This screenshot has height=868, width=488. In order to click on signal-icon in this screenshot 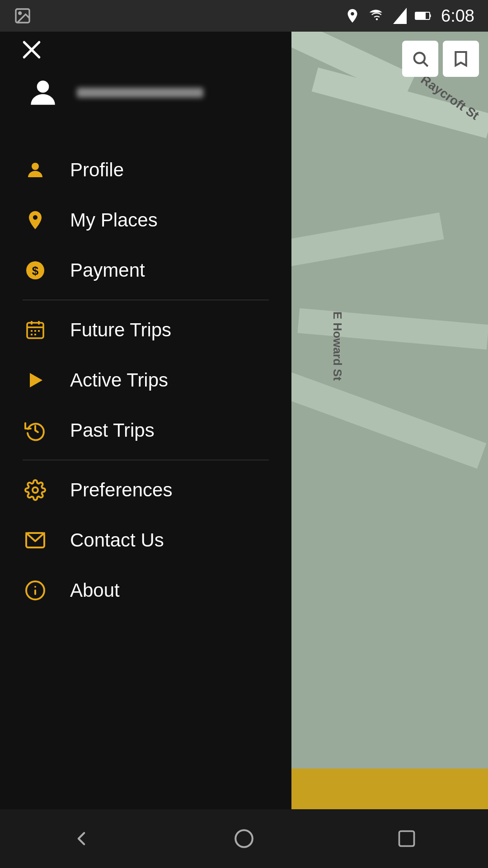, I will do `click(400, 16)`.